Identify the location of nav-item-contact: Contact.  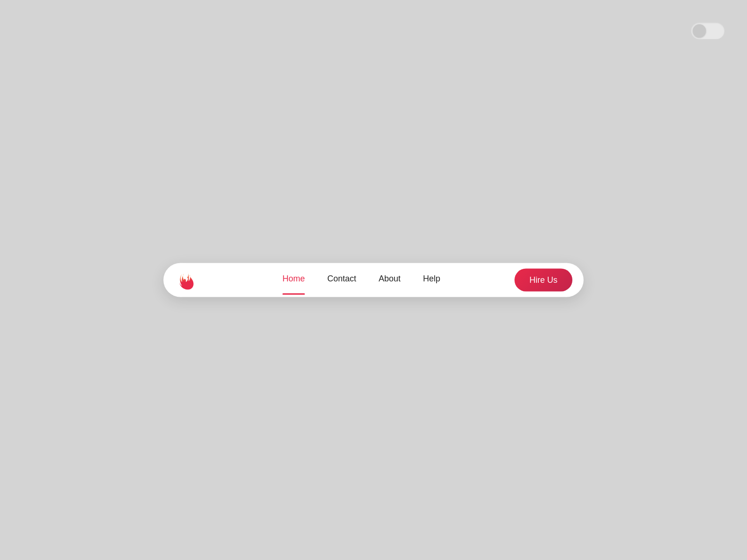
(342, 280).